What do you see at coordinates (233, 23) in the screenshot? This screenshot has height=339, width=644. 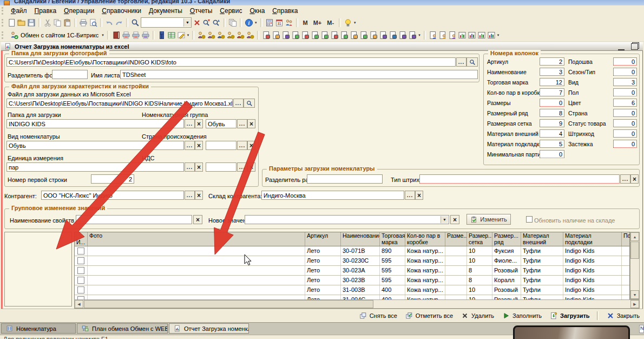 I see `copy-stack-icon` at bounding box center [233, 23].